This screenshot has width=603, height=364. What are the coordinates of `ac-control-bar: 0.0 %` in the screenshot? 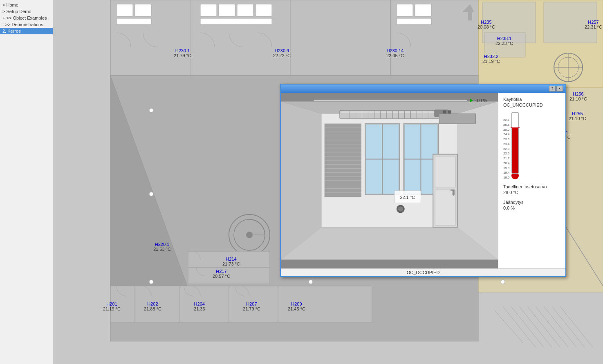 It's located at (401, 100).